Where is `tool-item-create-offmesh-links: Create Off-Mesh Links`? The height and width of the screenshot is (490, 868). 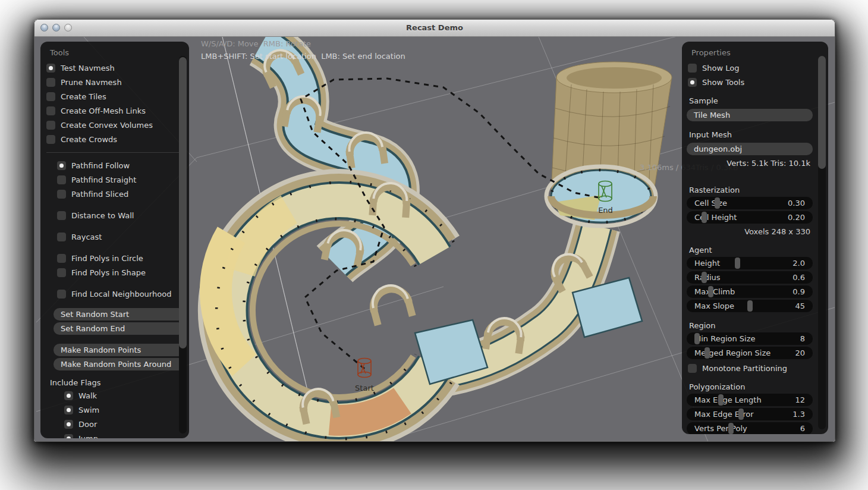 tool-item-create-offmesh-links: Create Off-Mesh Links is located at coordinates (115, 111).